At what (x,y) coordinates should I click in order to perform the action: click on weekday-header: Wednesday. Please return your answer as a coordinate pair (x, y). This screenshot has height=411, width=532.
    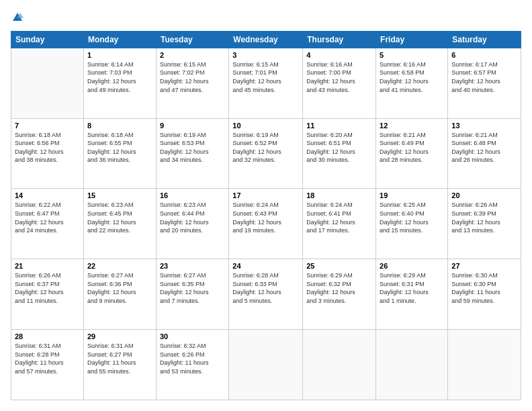
    Looking at the image, I should click on (266, 39).